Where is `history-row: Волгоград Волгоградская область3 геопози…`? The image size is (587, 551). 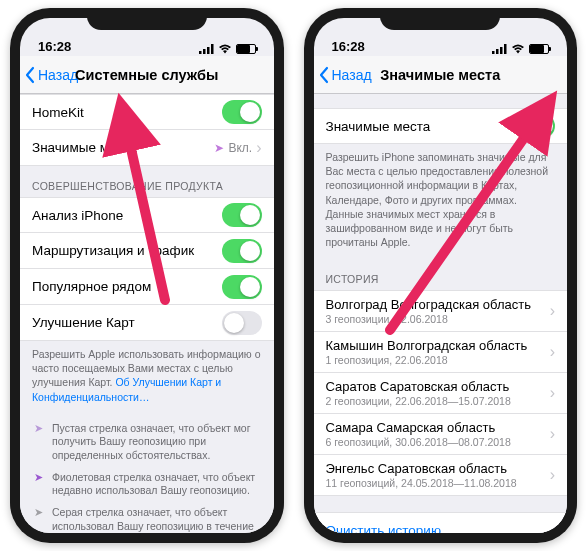 history-row: Волгоград Волгоградская область3 геопози… is located at coordinates (441, 311).